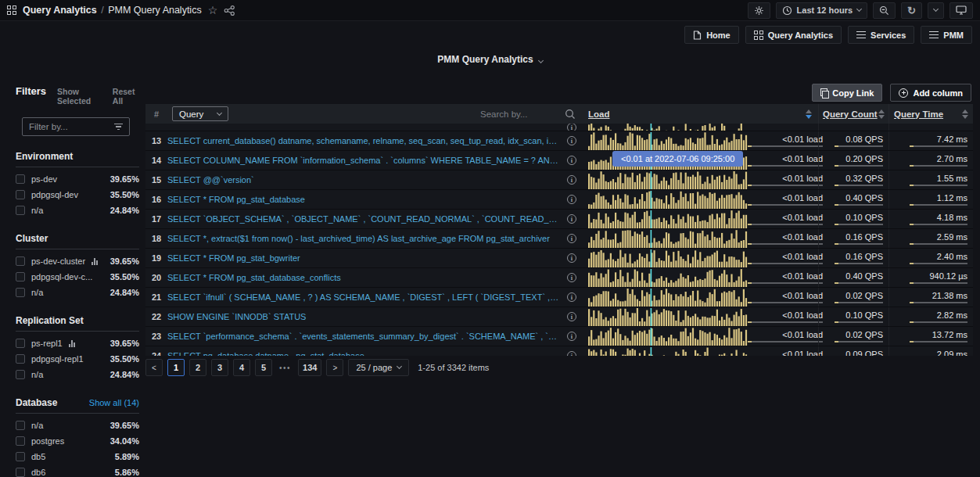 The image size is (980, 477). Describe the element at coordinates (335, 368) in the screenshot. I see `pagination-next-button: >` at that location.